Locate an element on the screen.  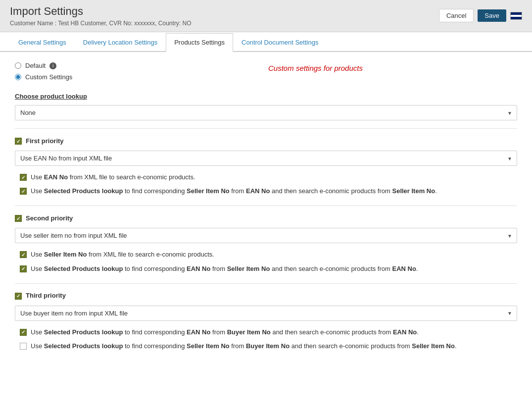
first-priority-checkbox is located at coordinates (18, 141).